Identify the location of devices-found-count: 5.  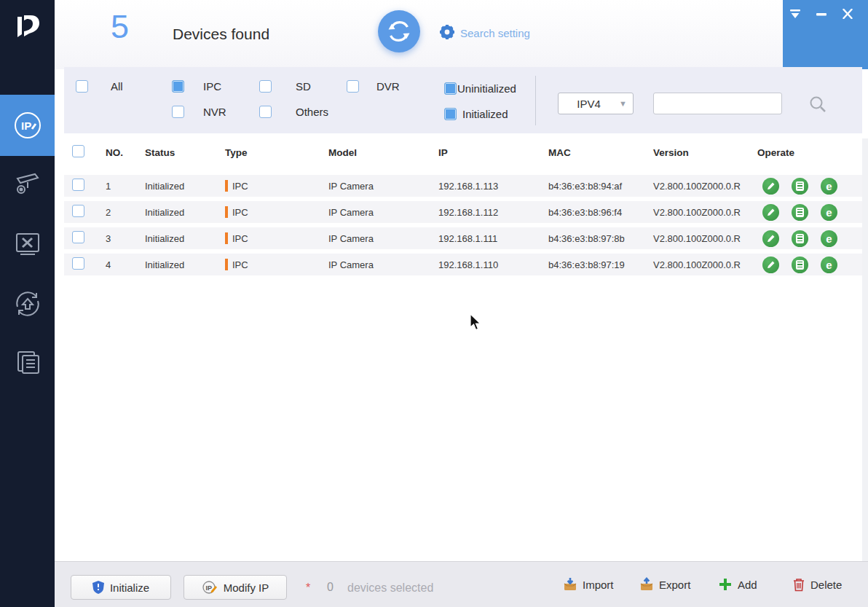
(119, 27).